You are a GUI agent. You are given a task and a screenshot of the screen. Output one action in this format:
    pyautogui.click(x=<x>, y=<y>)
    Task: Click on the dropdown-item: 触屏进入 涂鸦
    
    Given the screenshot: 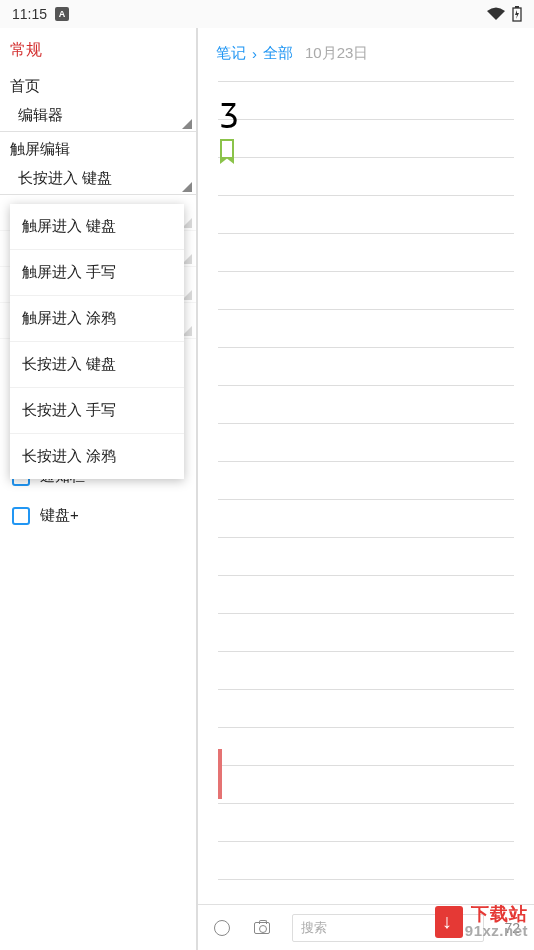 What is the action you would take?
    pyautogui.click(x=97, y=319)
    